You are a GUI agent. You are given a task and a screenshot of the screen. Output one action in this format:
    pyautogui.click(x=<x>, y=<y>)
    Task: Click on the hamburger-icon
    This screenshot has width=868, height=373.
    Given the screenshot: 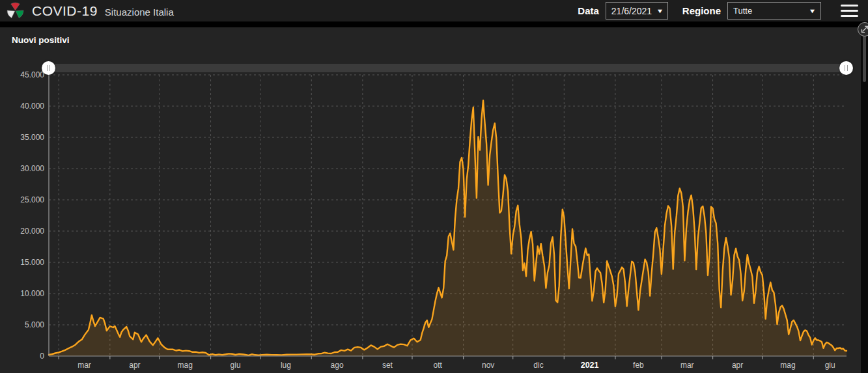 What is the action you would take?
    pyautogui.click(x=849, y=5)
    